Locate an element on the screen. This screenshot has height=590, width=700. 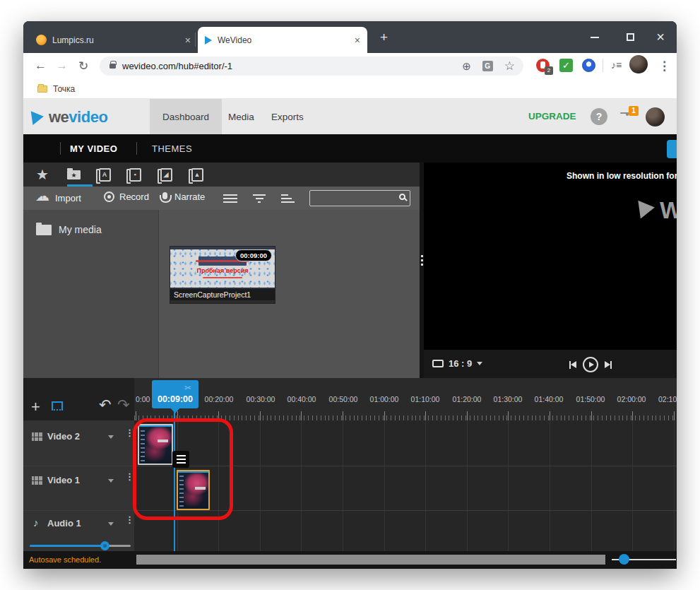
volume-slider is located at coordinates (81, 545).